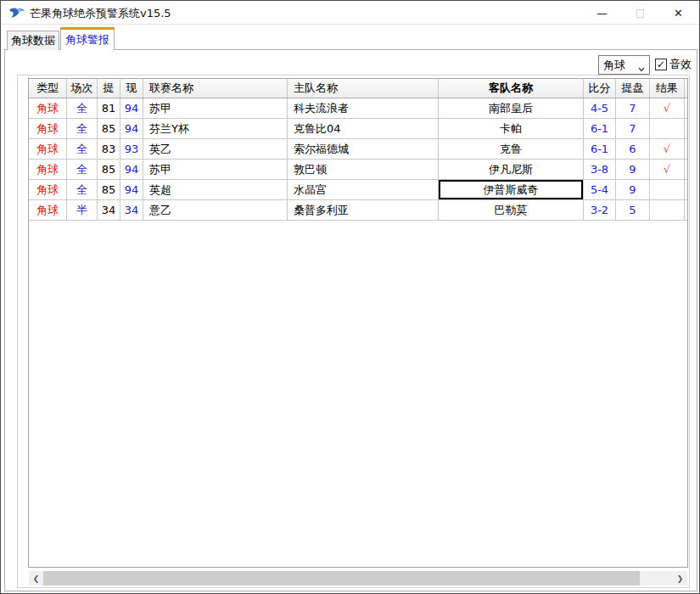 The height and width of the screenshot is (594, 700). Describe the element at coordinates (679, 13) in the screenshot. I see `close-icon: ✕` at that location.